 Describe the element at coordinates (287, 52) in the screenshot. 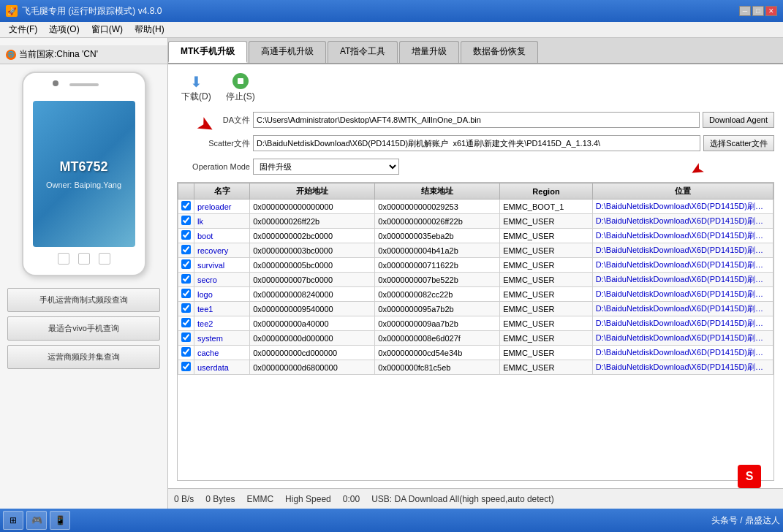

I see `tab-qualcomm: 高通手机升级` at that location.